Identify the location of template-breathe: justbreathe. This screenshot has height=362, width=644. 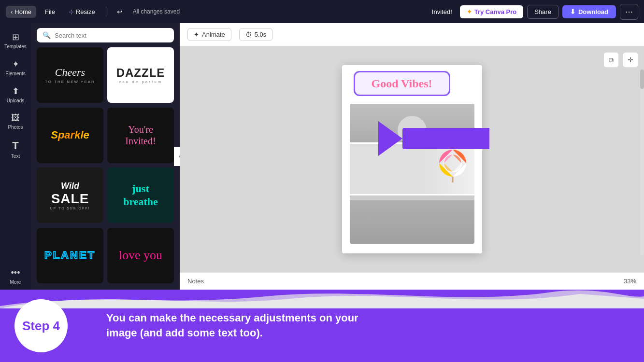
(141, 195).